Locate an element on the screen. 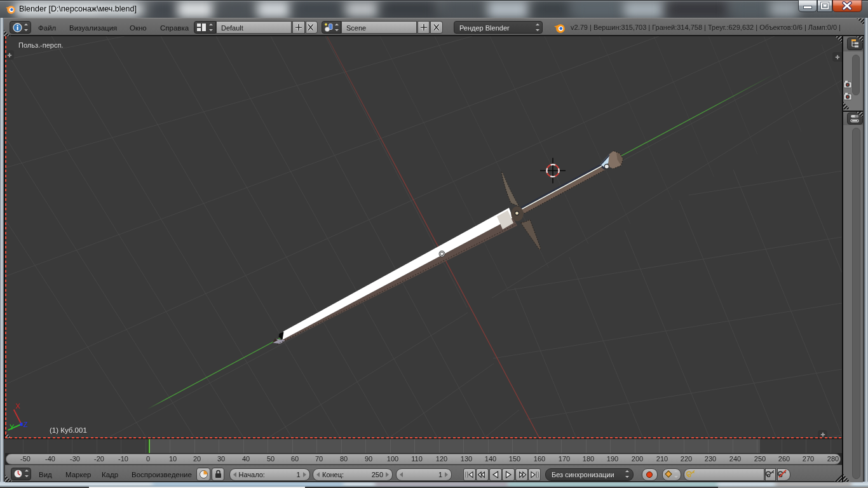 The height and width of the screenshot is (488, 868). svg-text: X is located at coordinates (18, 406).